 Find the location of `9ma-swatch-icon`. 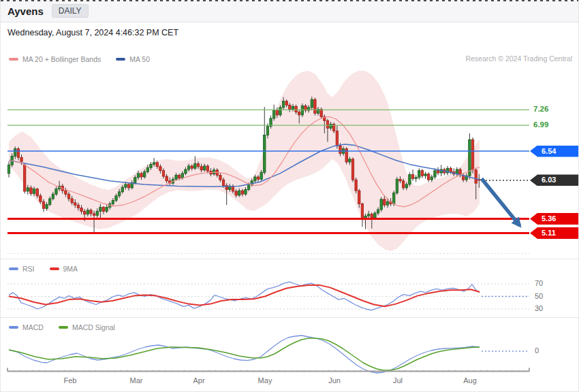

9ma-swatch-icon is located at coordinates (54, 269).